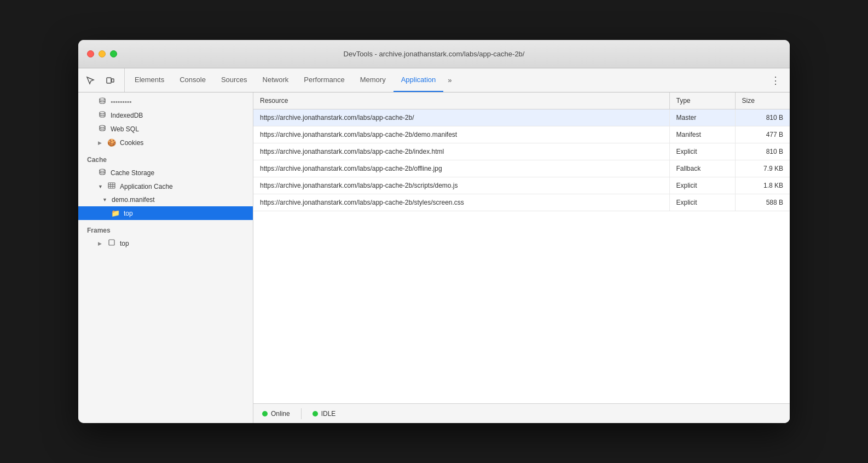  What do you see at coordinates (134, 200) in the screenshot?
I see `sidebar-item-label: demo.manifest` at bounding box center [134, 200].